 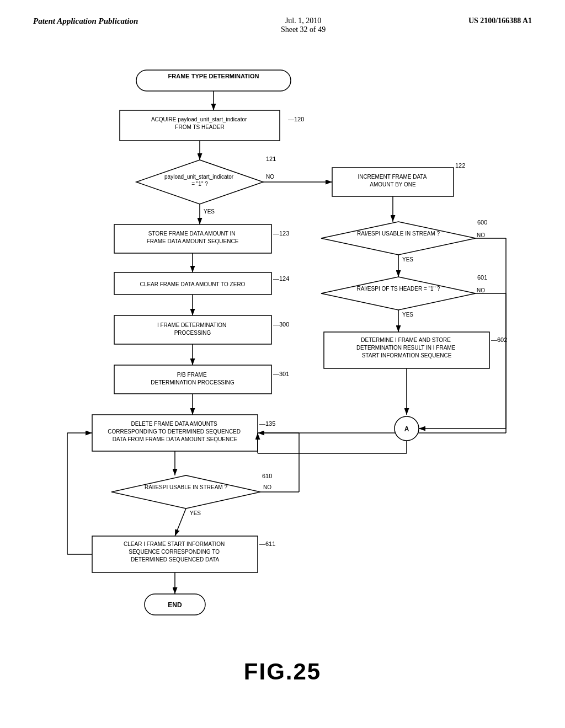 I want to click on svg-text: 610, so click(x=267, y=476).